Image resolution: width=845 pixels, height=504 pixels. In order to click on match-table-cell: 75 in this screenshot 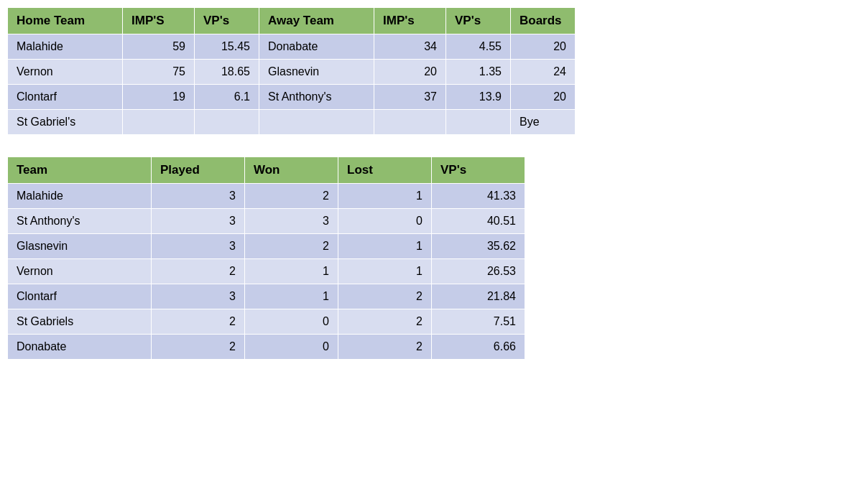, I will do `click(159, 72)`.